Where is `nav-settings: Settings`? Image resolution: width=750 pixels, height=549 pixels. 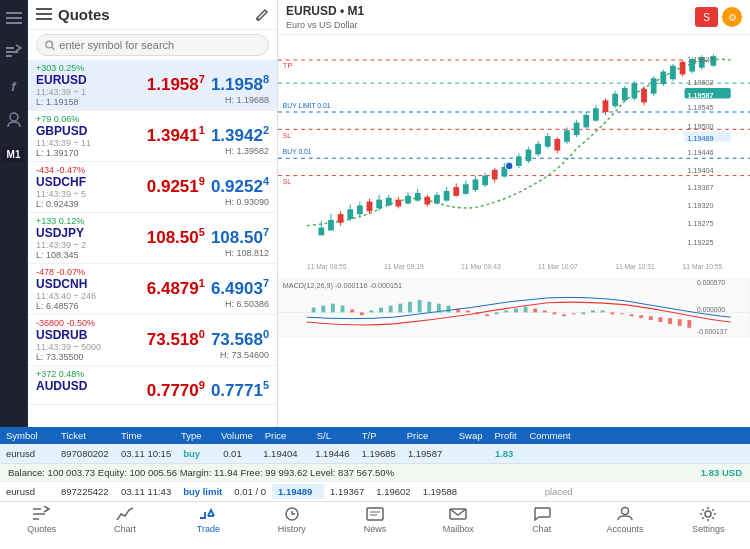
nav-settings: Settings is located at coordinates (708, 526).